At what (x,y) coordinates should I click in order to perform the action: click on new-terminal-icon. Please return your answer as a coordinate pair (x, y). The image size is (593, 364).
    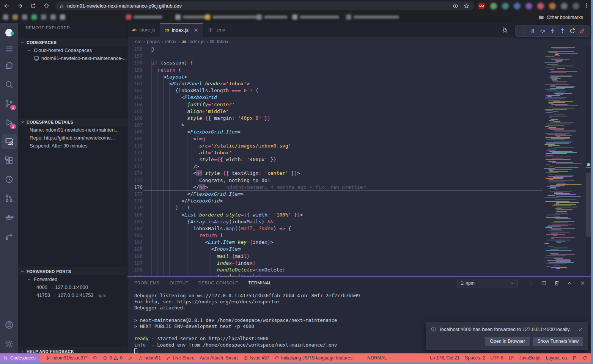
    Looking at the image, I should click on (531, 283).